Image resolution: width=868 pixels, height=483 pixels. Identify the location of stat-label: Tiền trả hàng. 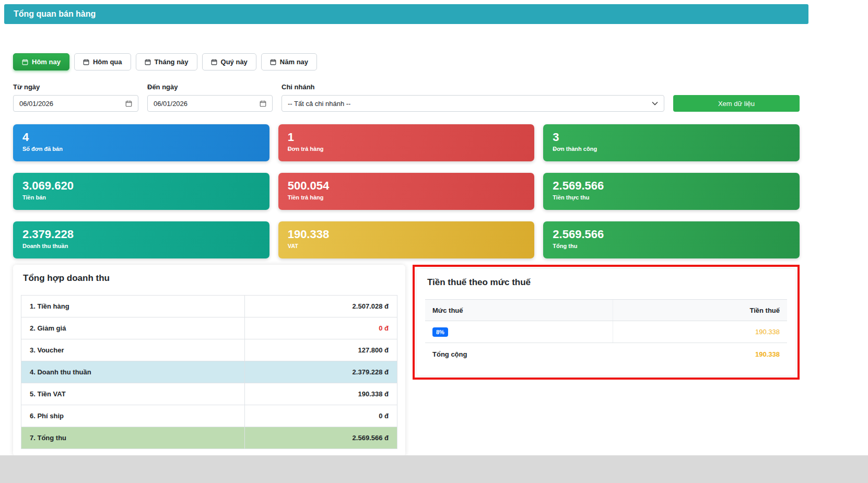
(406, 197).